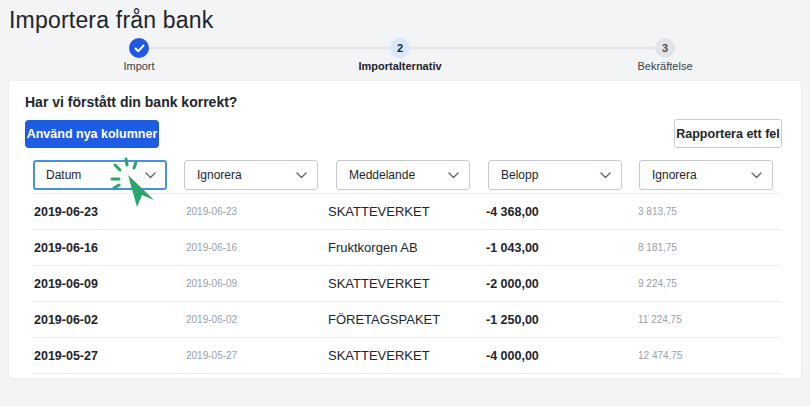 The height and width of the screenshot is (406, 810). What do you see at coordinates (66, 320) in the screenshot?
I see `row-date: 2019-06-02` at bounding box center [66, 320].